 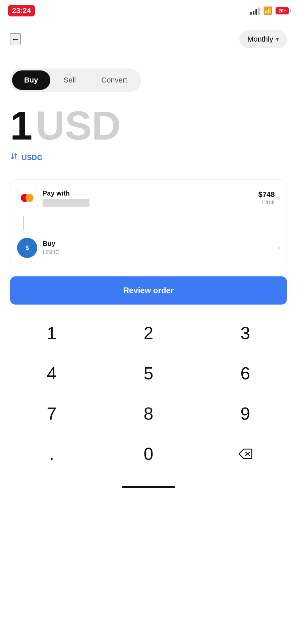 What do you see at coordinates (148, 198) in the screenshot?
I see `pay-with-row: Pay with $748 Limit ›` at bounding box center [148, 198].